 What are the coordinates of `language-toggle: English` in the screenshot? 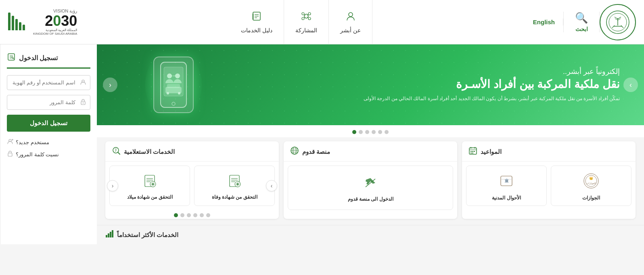 It's located at (544, 22).